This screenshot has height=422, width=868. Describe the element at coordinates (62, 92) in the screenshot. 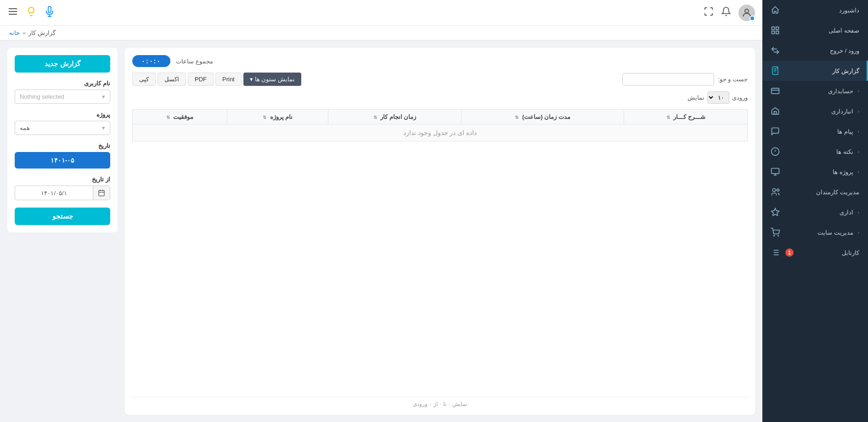

I see `filter-user-field: نام کاربری ▾ Nothing selected` at that location.